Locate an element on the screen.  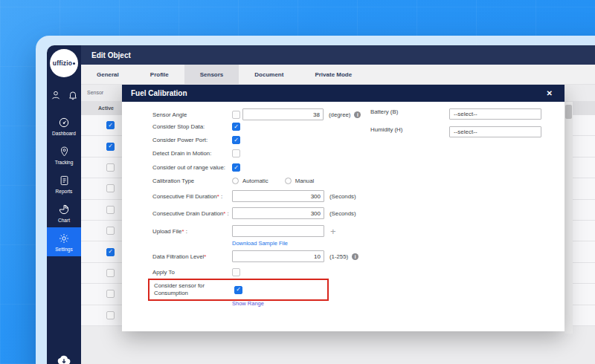
sensor-section-label: Sensor is located at coordinates (95, 92).